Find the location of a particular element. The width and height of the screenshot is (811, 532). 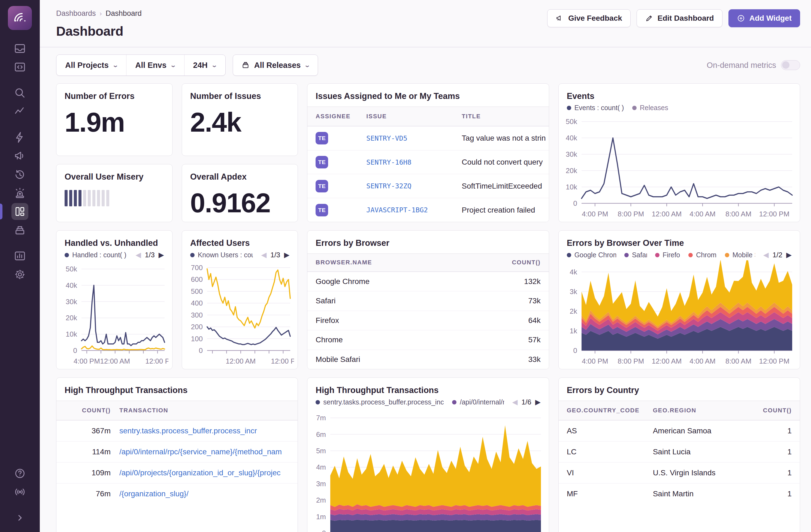

issue-link: SENTRY-32ZQ is located at coordinates (410, 186).